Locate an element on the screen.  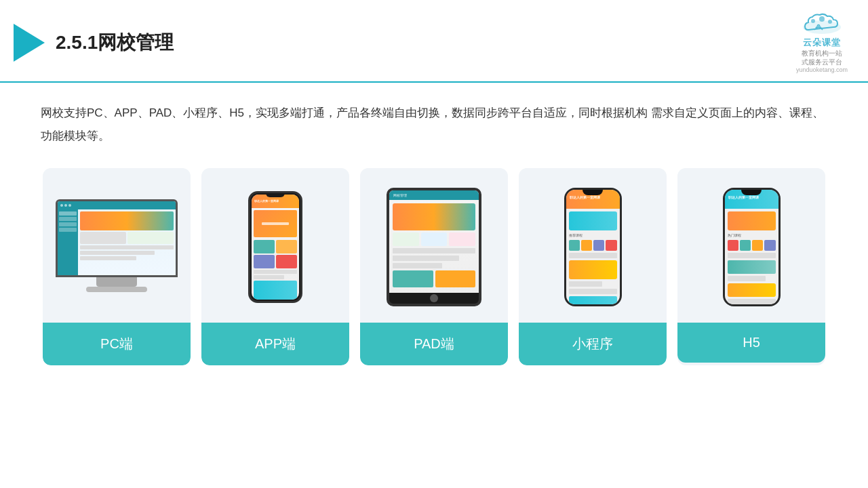
page-title: 2.5.1网校管理 is located at coordinates (115, 43).